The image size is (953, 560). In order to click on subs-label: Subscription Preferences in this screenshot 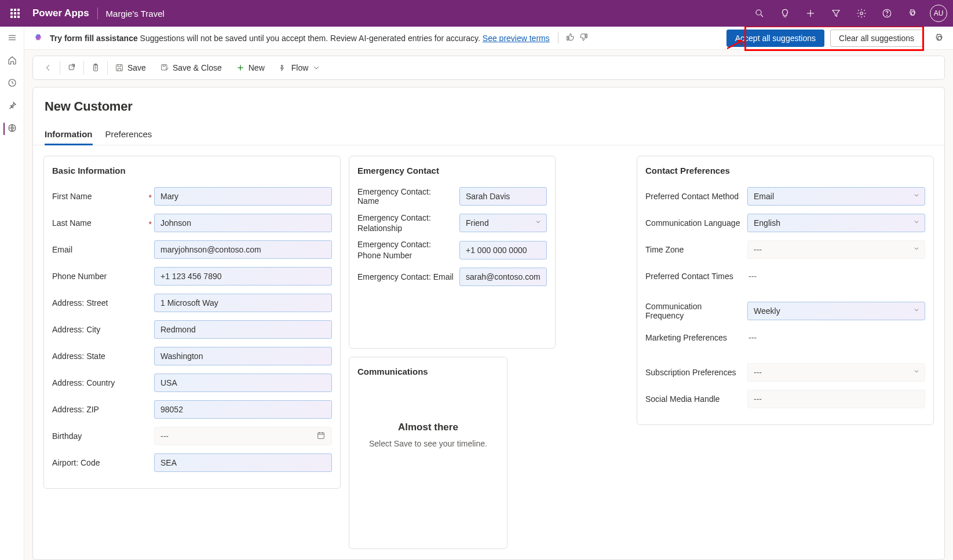, I will do `click(696, 372)`.